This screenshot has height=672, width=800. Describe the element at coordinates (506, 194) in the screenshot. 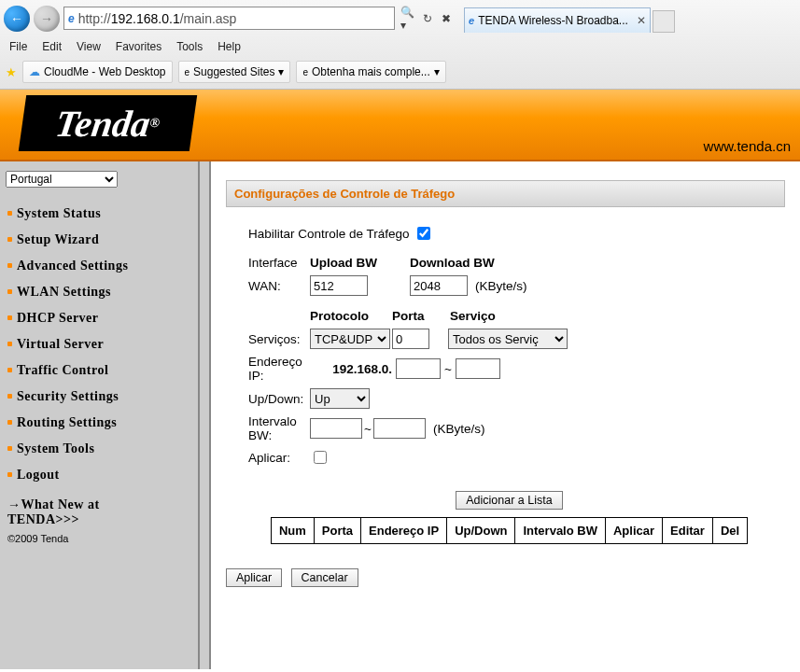

I see `panel-title: Configurações de Controle de Tráfego` at that location.